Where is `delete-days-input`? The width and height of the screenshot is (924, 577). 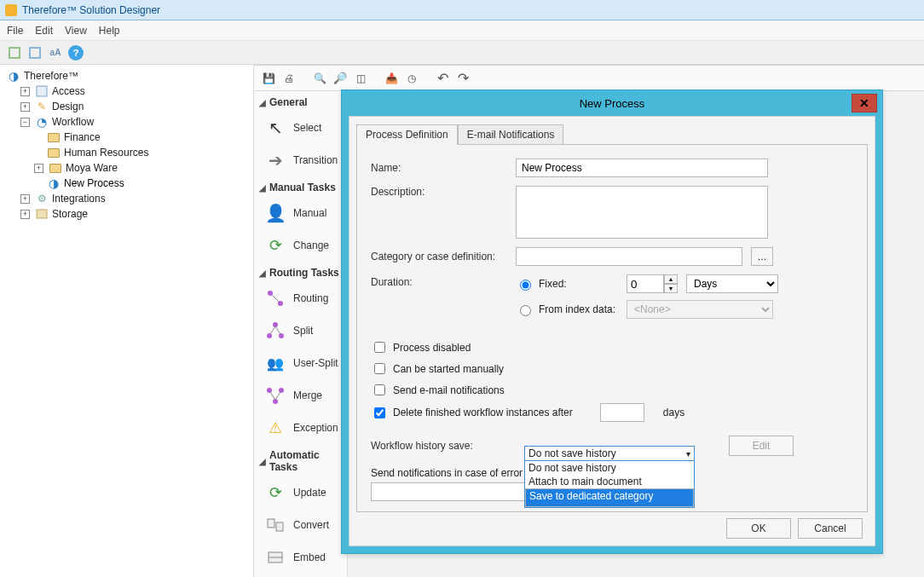 delete-days-input is located at coordinates (622, 413).